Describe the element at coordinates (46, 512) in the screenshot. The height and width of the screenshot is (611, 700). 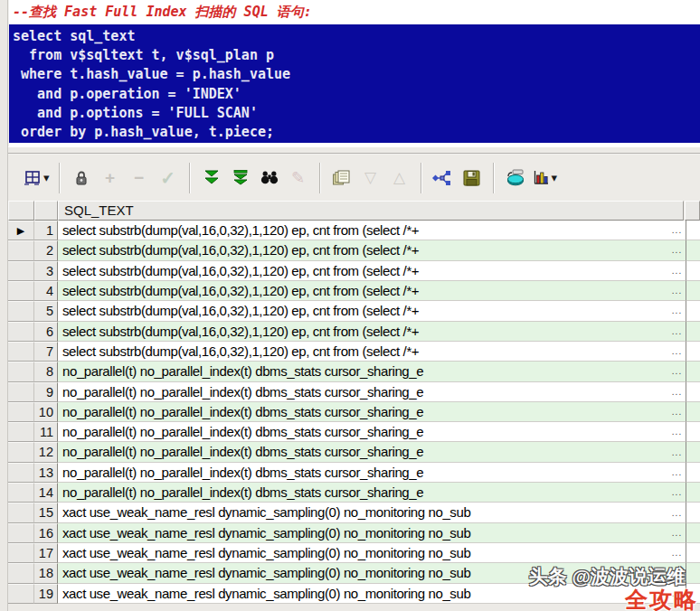
I see `row-number: 15` at that location.